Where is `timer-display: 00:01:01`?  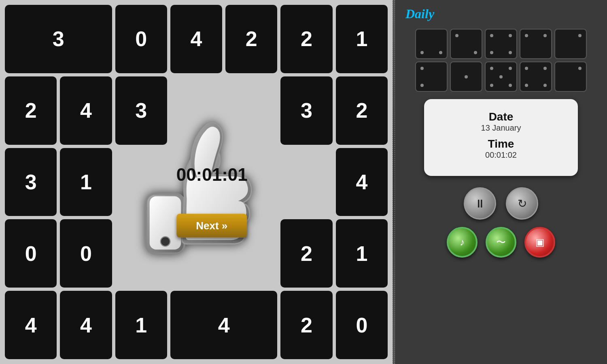
timer-display: 00:01:01 is located at coordinates (212, 175).